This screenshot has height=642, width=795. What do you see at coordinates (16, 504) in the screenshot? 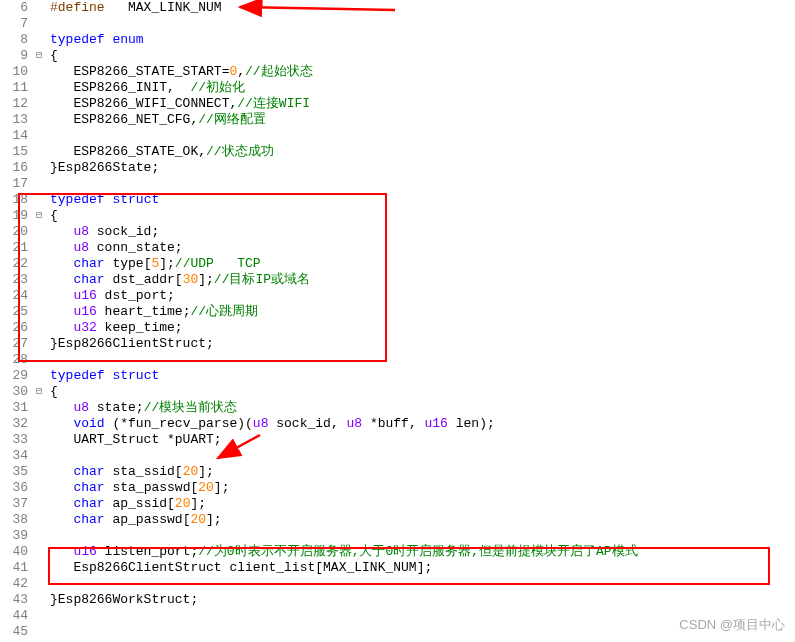
I see `line-number: 37` at bounding box center [16, 504].